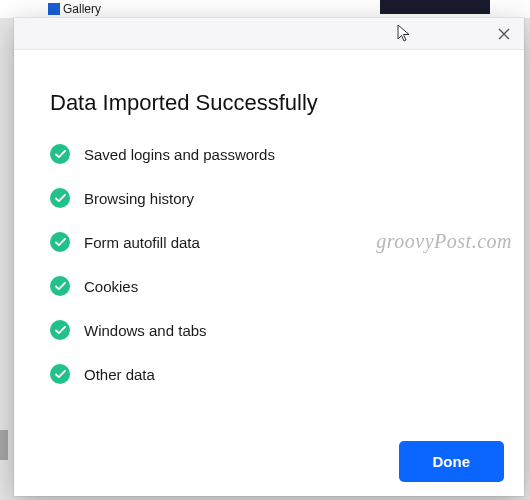 The width and height of the screenshot is (530, 500). What do you see at coordinates (452, 462) in the screenshot?
I see `done-button: Done` at bounding box center [452, 462].